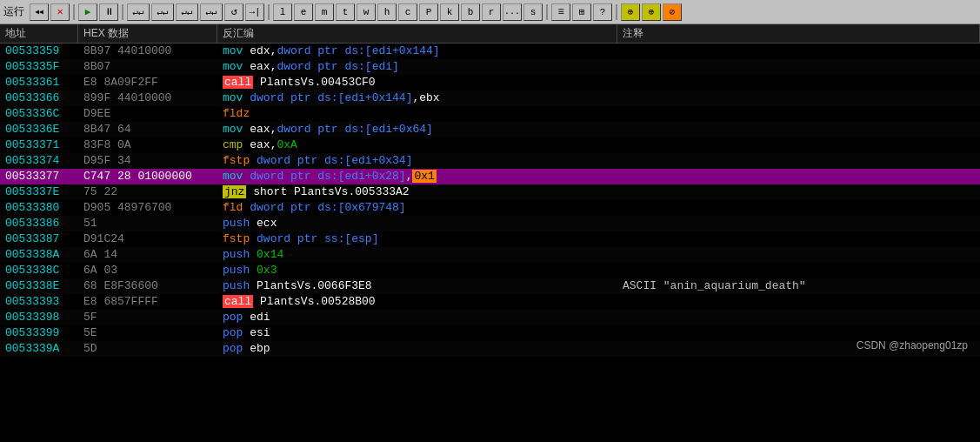  Describe the element at coordinates (148, 114) in the screenshot. I see `cell-hex: D9EE` at that location.